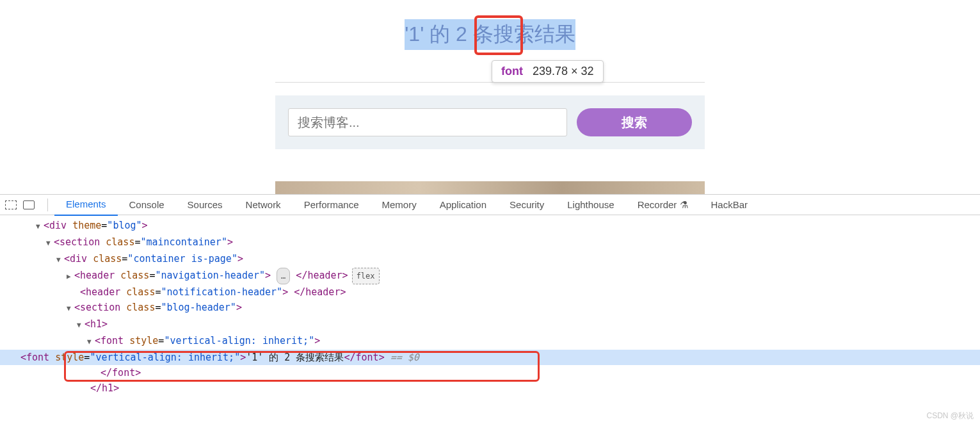  I want to click on ellipsis-badge: …, so click(283, 276).